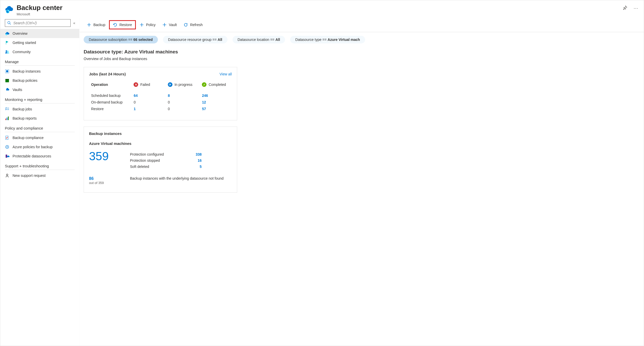  What do you see at coordinates (217, 85) in the screenshot?
I see `col-completed: Completed` at bounding box center [217, 85].